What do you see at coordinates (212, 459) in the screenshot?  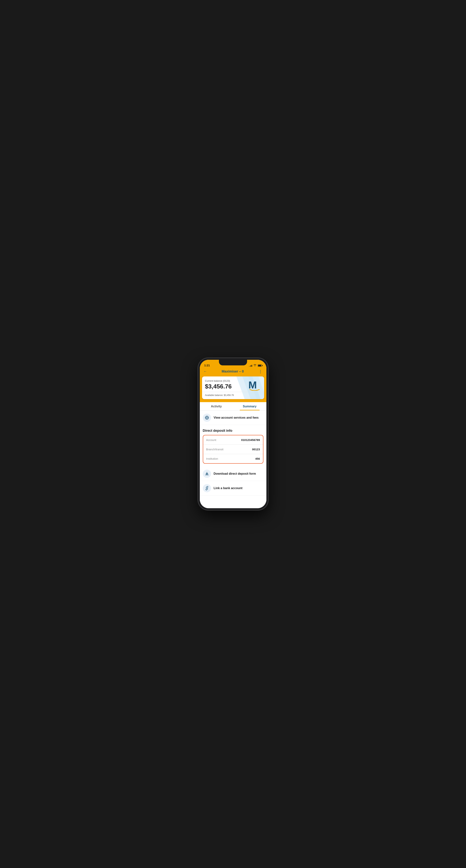 I see `institution-label: Institution` at bounding box center [212, 459].